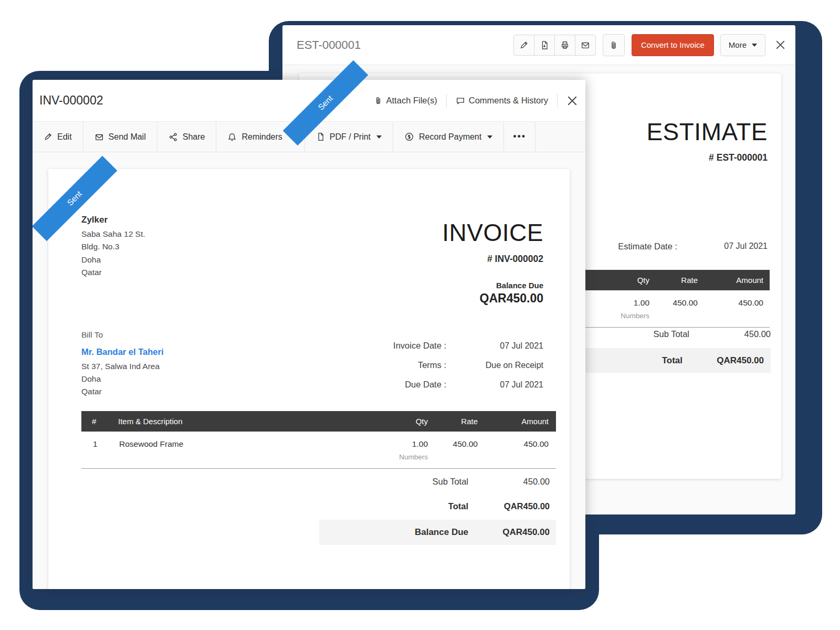  I want to click on send-mail-button: Send Mail, so click(121, 136).